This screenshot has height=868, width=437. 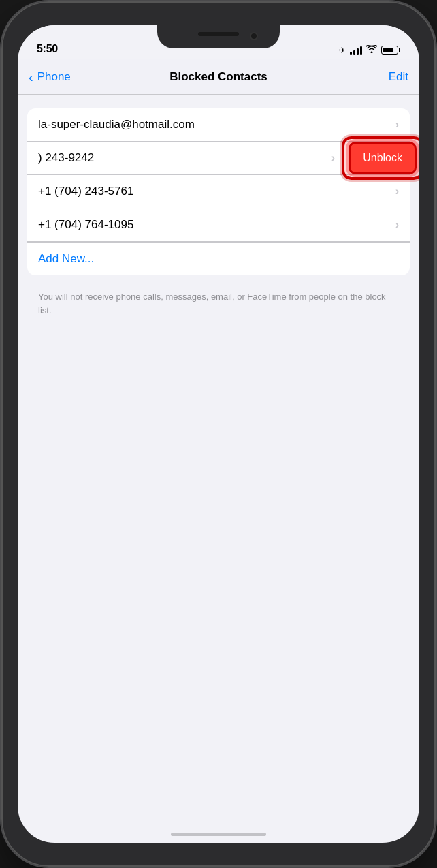 What do you see at coordinates (398, 225) in the screenshot?
I see `chevron-right-icon-4: ›` at bounding box center [398, 225].